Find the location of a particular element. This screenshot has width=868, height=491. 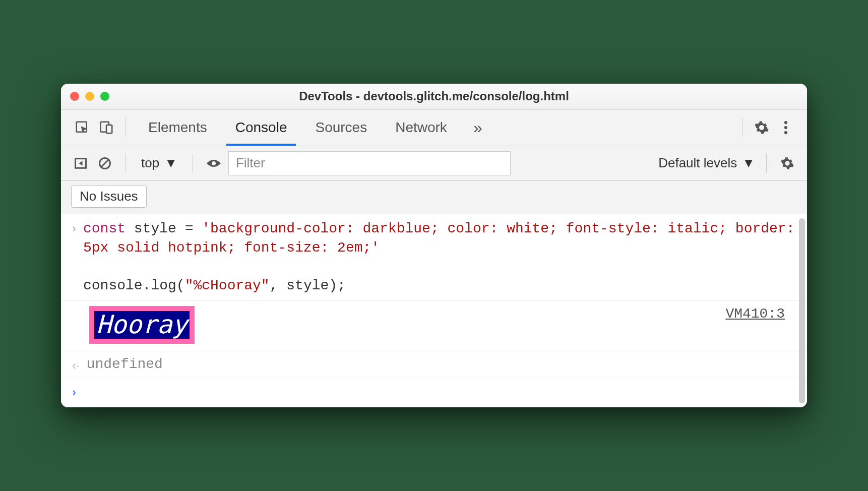

execution-context-select: top ▼ is located at coordinates (159, 163).